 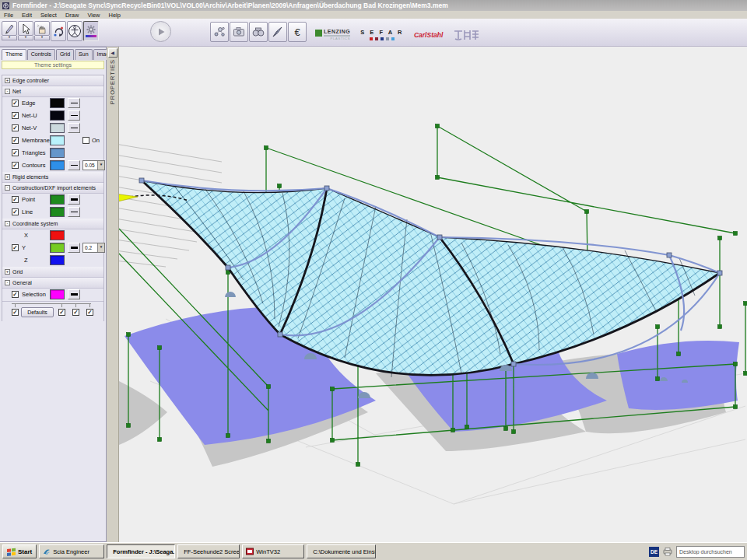 What do you see at coordinates (58, 140) in the screenshot?
I see `membrane-color-swatch` at bounding box center [58, 140].